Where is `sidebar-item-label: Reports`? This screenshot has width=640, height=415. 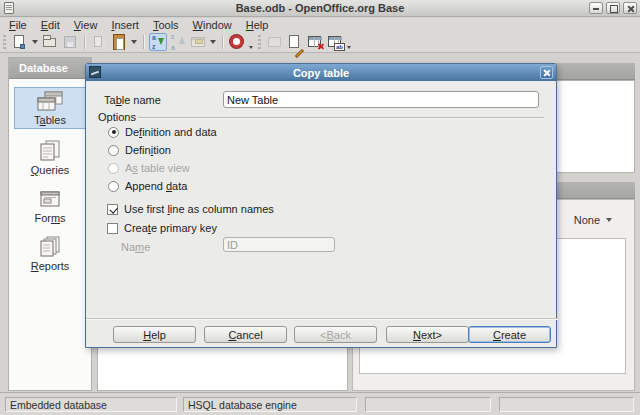
sidebar-item-label: Reports is located at coordinates (50, 266).